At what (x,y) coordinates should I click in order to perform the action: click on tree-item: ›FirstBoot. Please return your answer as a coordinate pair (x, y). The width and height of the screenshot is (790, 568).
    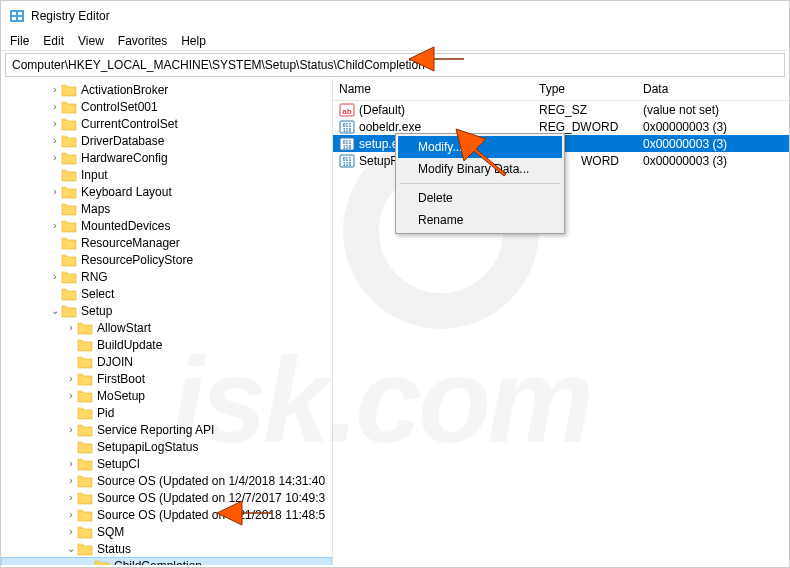
    Looking at the image, I should click on (166, 378).